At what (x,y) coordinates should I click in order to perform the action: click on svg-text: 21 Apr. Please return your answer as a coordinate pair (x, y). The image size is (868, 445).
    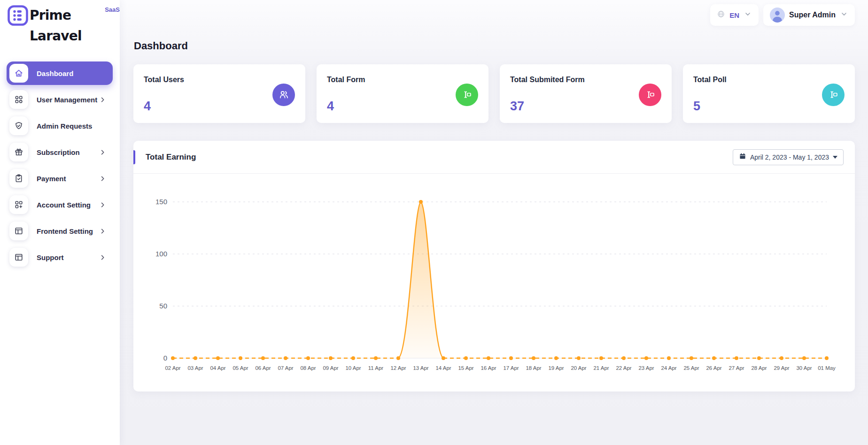
    Looking at the image, I should click on (601, 368).